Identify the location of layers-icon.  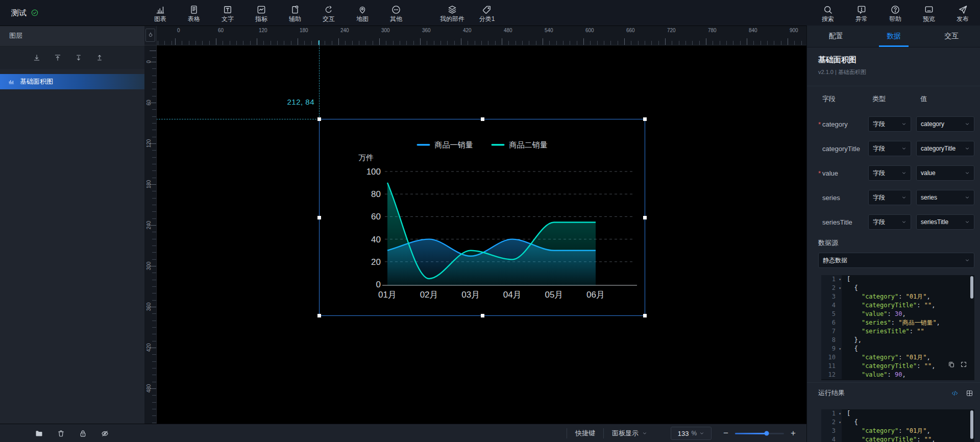
(452, 10).